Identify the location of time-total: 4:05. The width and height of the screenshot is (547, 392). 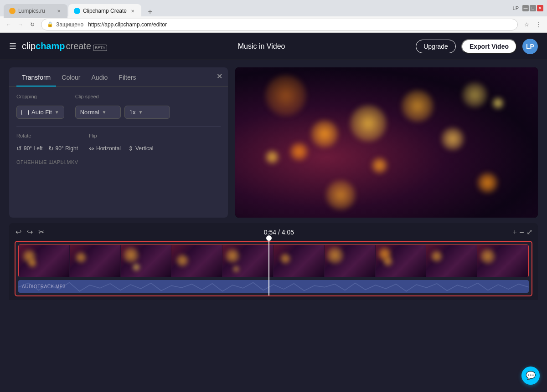
(288, 232).